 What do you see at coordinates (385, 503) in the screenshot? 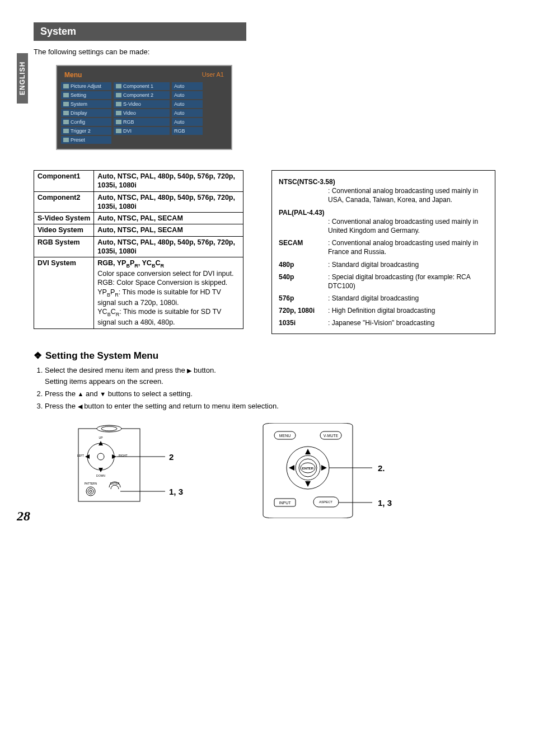
I see `callout-1-3b: 1, 3` at bounding box center [385, 503].